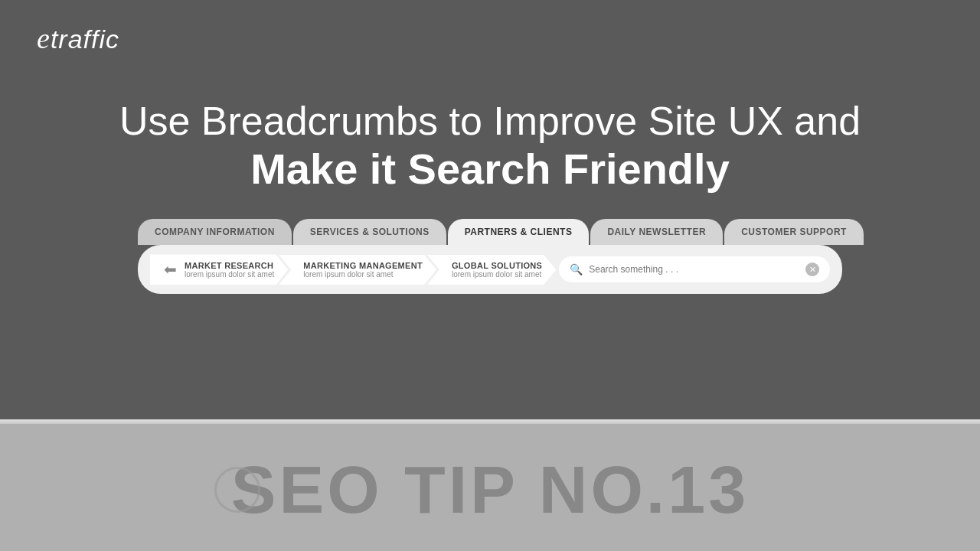 The width and height of the screenshot is (980, 551). I want to click on breadcrumb-item-market-research: ⬅ MARKET RESEARCH lorem ipsum dolor sit …, so click(219, 269).